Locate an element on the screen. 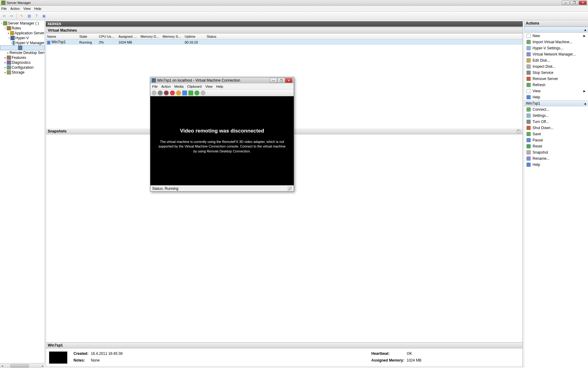 The width and height of the screenshot is (588, 368). vm-row: Win7sp1 Running 2% 1024 MB 00:16:18 is located at coordinates (284, 42).